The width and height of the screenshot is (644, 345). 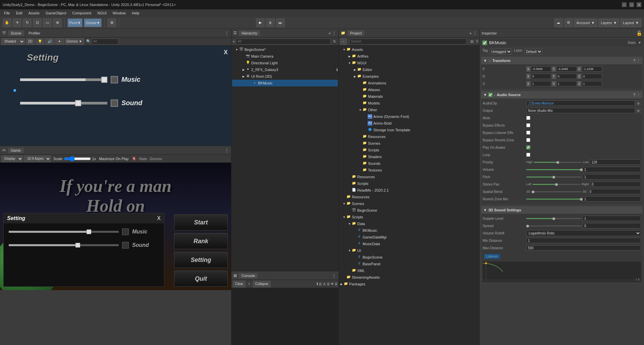 What do you see at coordinates (134, 159) in the screenshot?
I see `mute-icon: 🔇` at bounding box center [134, 159].